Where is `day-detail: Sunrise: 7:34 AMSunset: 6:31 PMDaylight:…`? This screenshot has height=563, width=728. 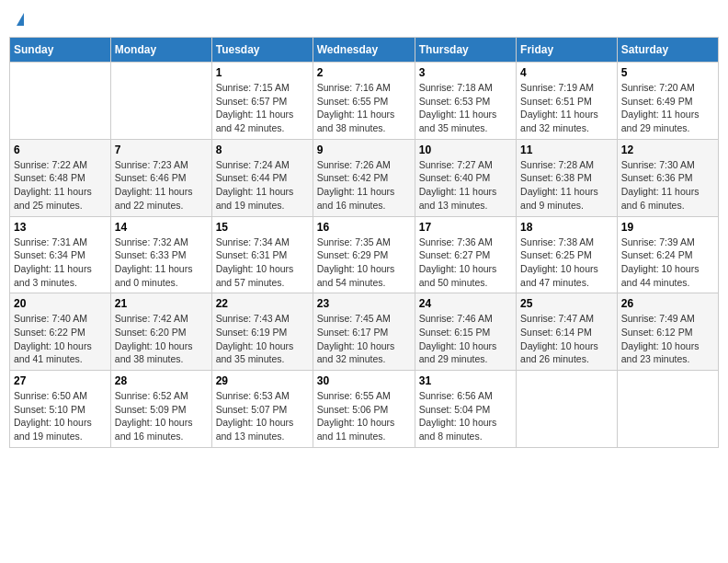
day-detail: Sunrise: 7:34 AMSunset: 6:31 PMDaylight:… is located at coordinates (263, 263).